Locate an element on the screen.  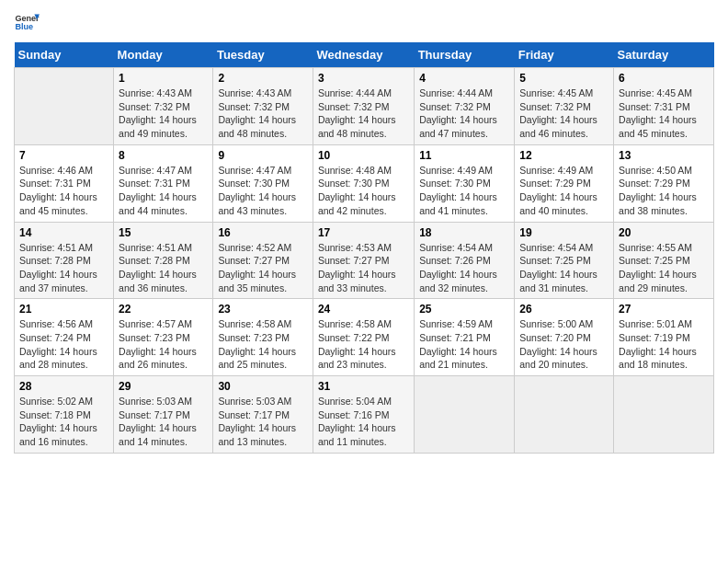
logo-icon: General Blue is located at coordinates (27, 22).